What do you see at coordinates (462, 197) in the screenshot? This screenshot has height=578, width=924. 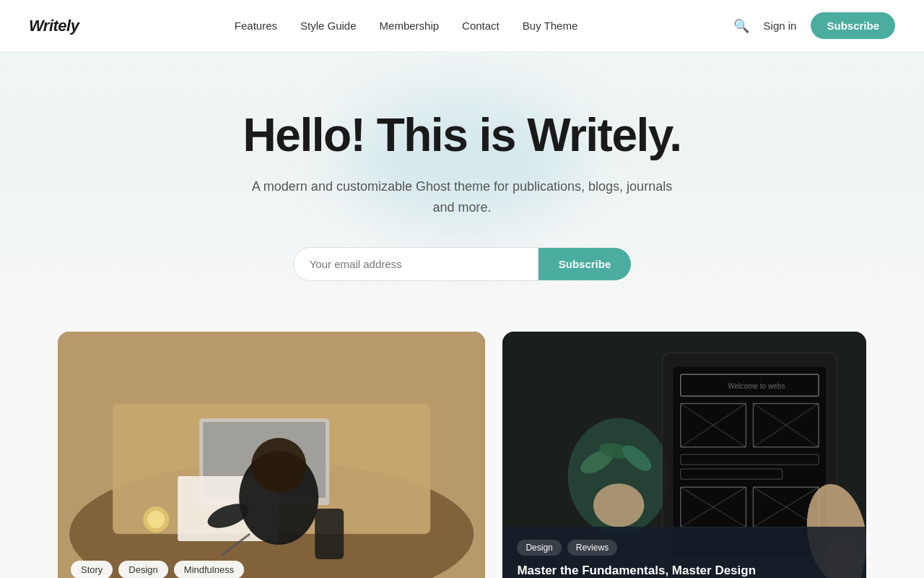 I see `hero-subheading: A modern and customizable Ghost theme fo…` at bounding box center [462, 197].